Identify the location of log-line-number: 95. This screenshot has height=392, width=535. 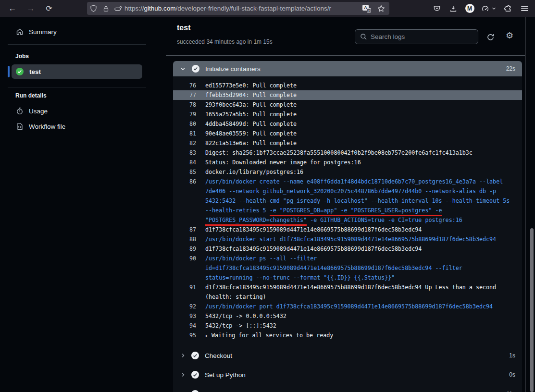
(185, 335).